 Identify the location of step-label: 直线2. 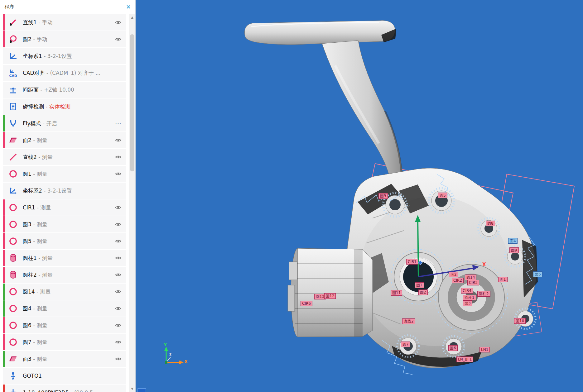
(30, 157).